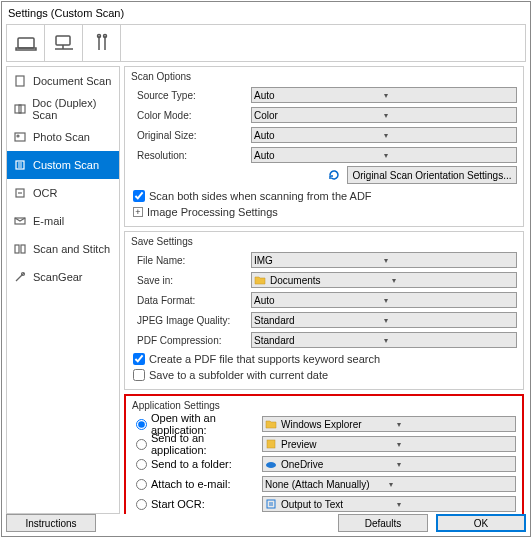 The height and width of the screenshot is (538, 532). I want to click on explorer-icon, so click(271, 424).